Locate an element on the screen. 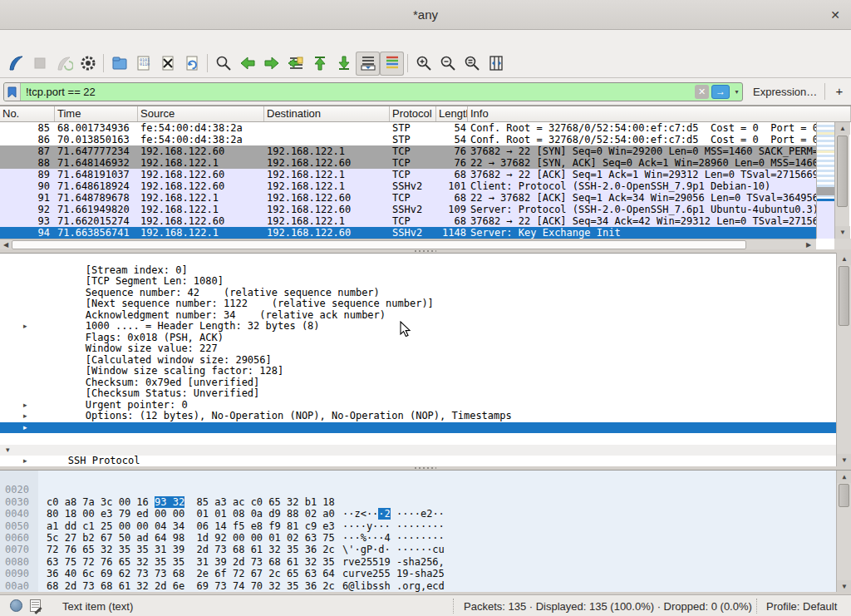 The width and height of the screenshot is (851, 616). detail-tree-item: ▸SSH Version 2 (encryption:chacha20-poly… is located at coordinates (426, 461).